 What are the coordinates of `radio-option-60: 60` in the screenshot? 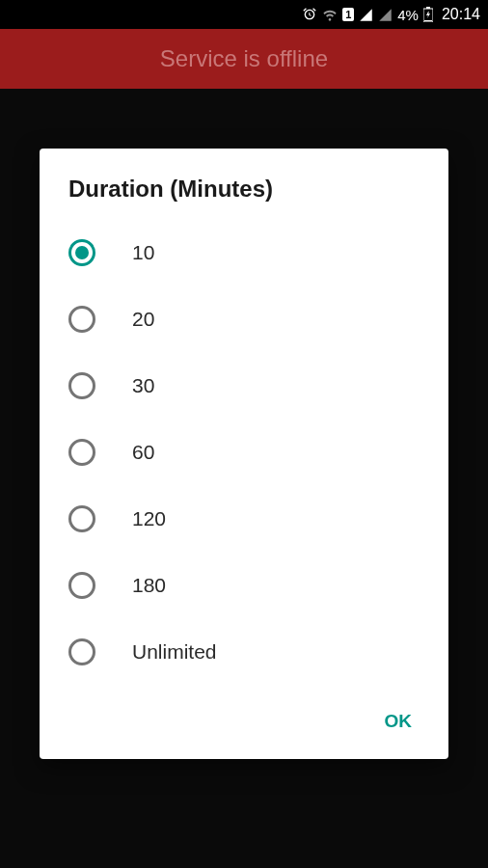 It's located at (244, 453).